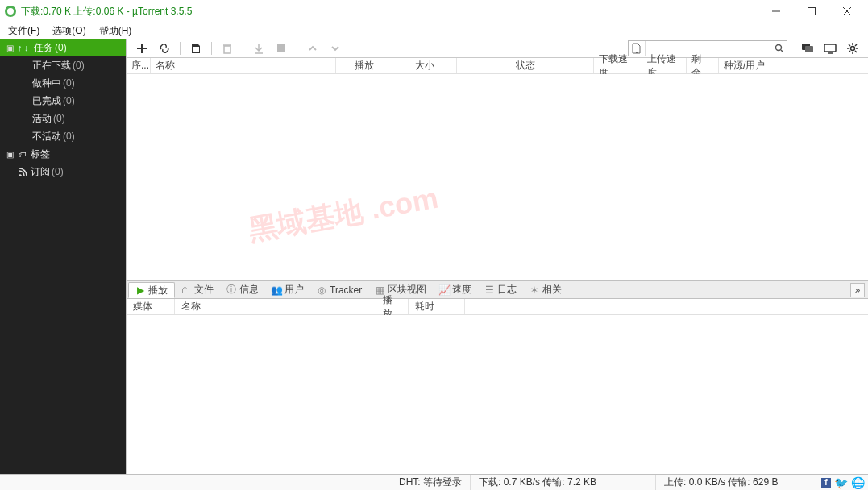 This screenshot has height=490, width=868. I want to click on monitor-icon, so click(830, 48).